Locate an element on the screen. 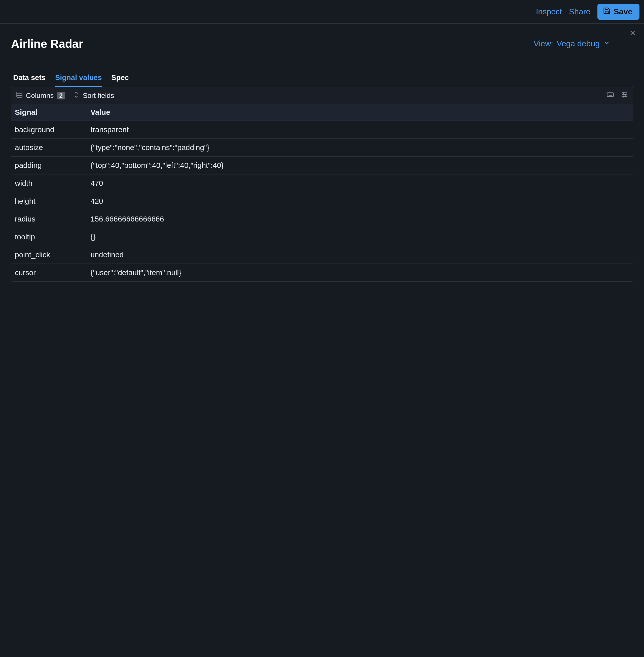 This screenshot has width=644, height=657. view-selector: View: Vega debug is located at coordinates (572, 44).